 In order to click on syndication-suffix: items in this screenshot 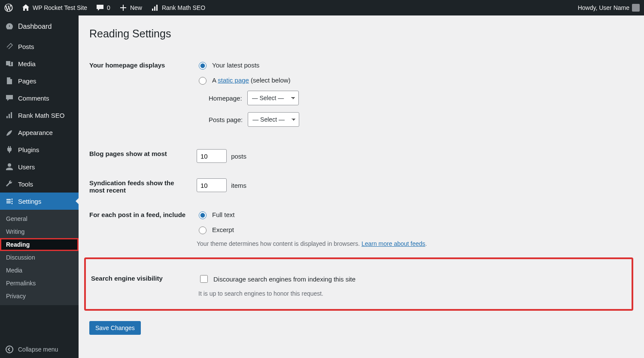, I will do `click(239, 186)`.